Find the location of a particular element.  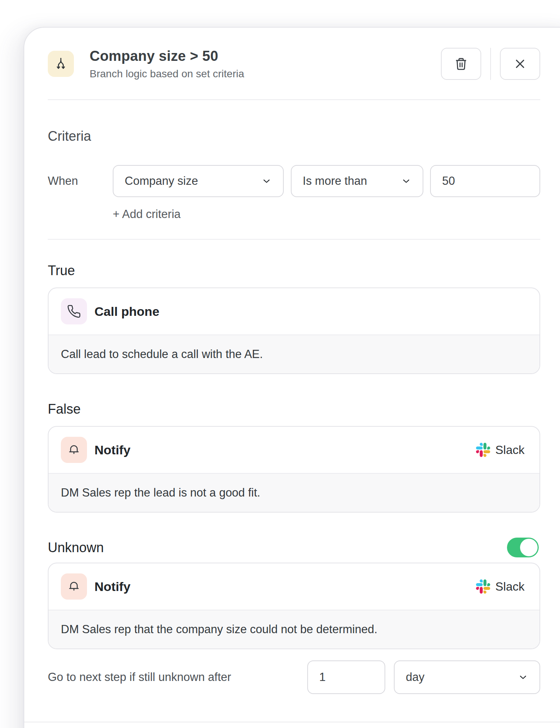

true-action-title: Call phone is located at coordinates (127, 311).